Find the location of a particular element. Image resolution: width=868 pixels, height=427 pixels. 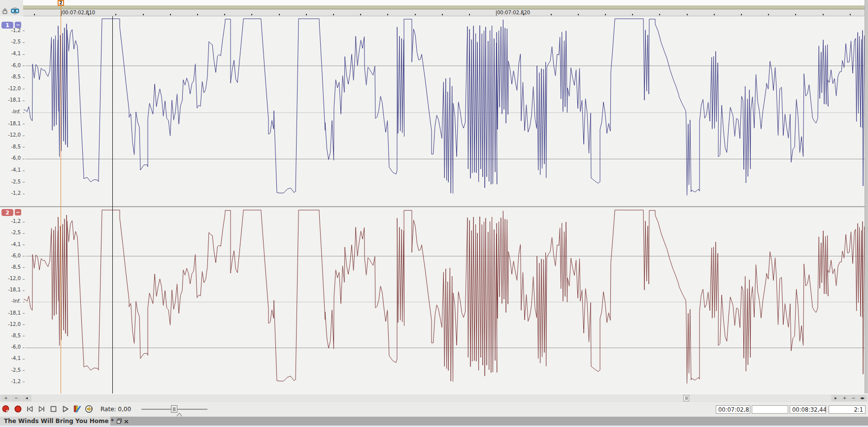

hscroll-button-right-0: ▸ is located at coordinates (835, 398).